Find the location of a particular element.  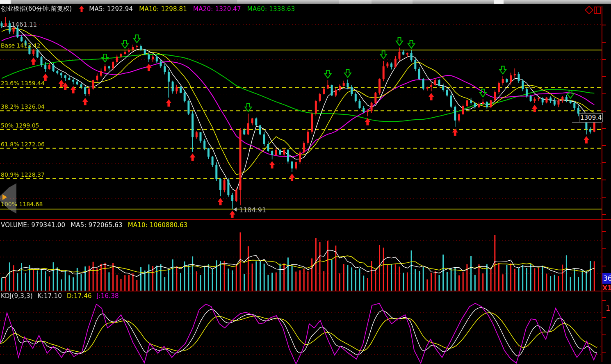

fib-base-label: Base 1413.42 is located at coordinates (21, 46).